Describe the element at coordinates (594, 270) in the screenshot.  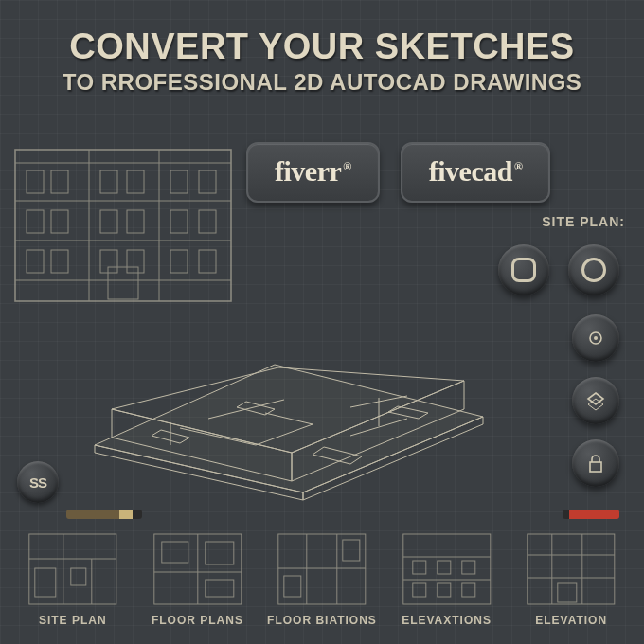
I see `circle-icon` at that location.